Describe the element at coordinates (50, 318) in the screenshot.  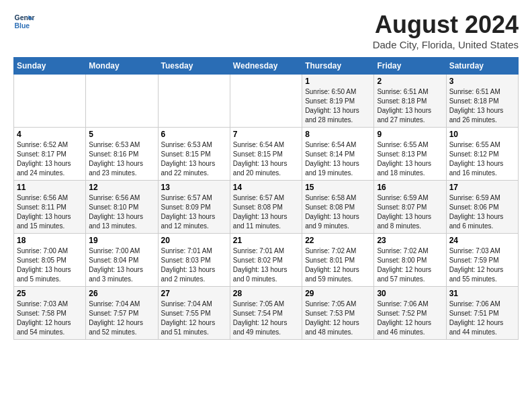
I see `day-info: Sunrise: 7:03 AM Sunset: 7:58 PM Dayligh…` at that location.